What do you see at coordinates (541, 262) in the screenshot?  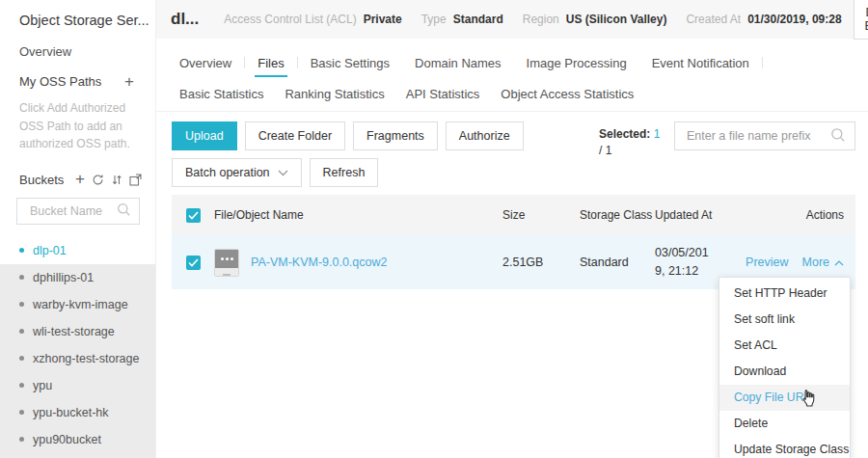 I see `file-size: 2.51GB` at bounding box center [541, 262].